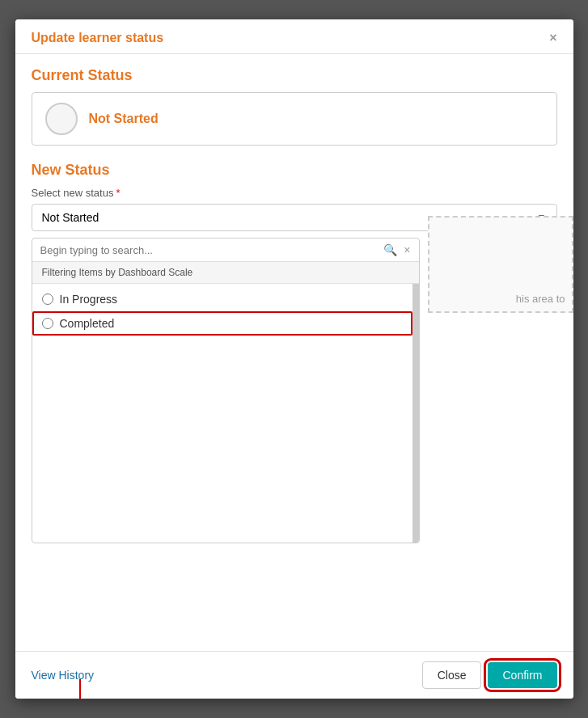 This screenshot has height=718, width=588. I want to click on confirm-button: Confirm, so click(522, 675).